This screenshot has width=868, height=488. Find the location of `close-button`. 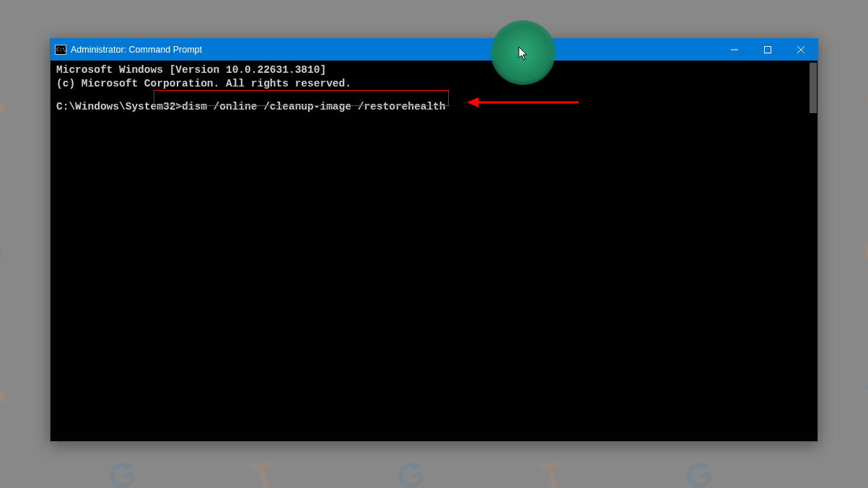

close-button is located at coordinates (801, 50).